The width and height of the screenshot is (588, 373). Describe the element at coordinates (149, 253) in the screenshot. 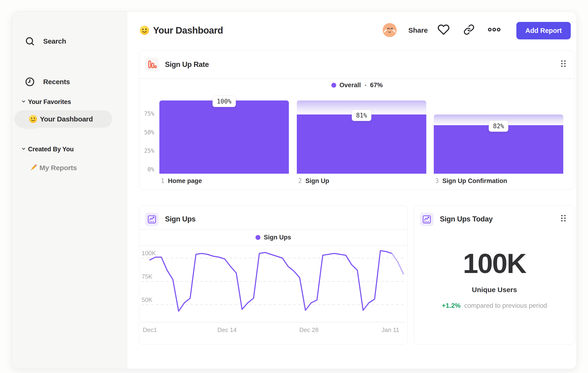

I see `line-y-tick: 100K` at that location.